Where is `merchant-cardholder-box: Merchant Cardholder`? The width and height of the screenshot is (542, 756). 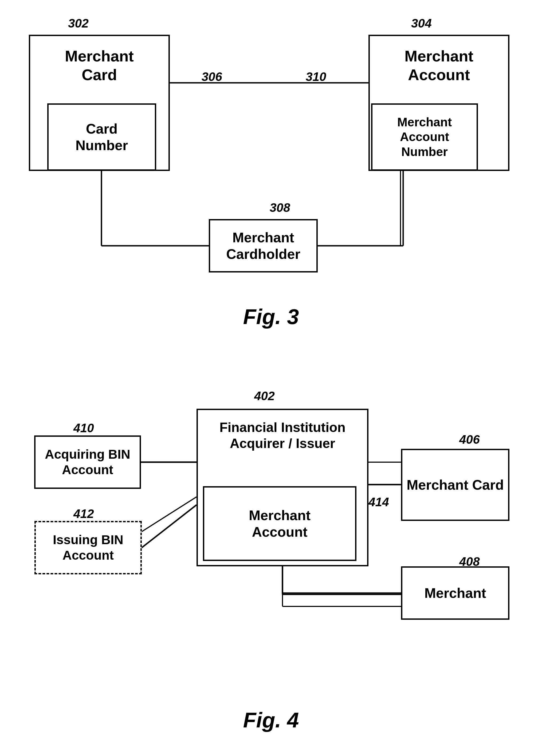 merchant-cardholder-box: Merchant Cardholder is located at coordinates (263, 246).